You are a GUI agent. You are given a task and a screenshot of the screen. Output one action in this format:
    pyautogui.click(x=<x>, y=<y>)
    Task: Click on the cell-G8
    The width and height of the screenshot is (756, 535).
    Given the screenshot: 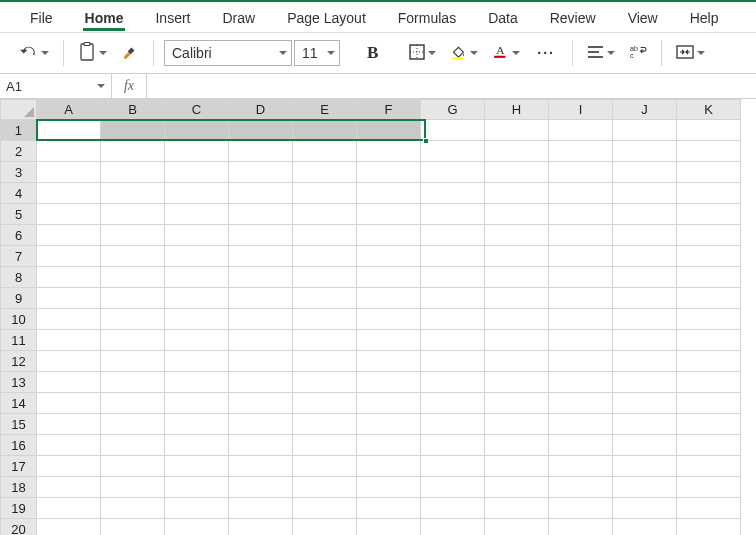 What is the action you would take?
    pyautogui.click(x=453, y=278)
    